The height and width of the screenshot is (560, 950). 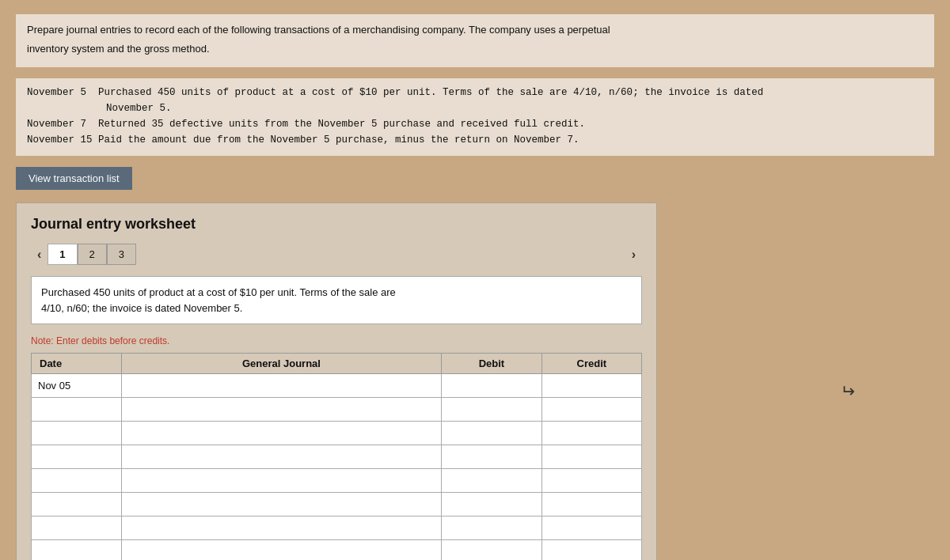 What do you see at coordinates (336, 255) in the screenshot?
I see `tab-row: ‹ 1 2 3 ›` at bounding box center [336, 255].